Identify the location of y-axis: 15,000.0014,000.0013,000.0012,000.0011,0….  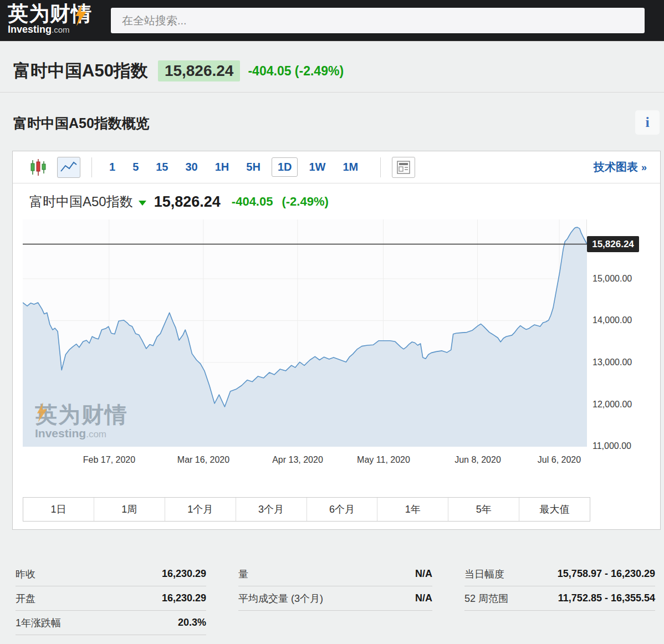
(624, 336).